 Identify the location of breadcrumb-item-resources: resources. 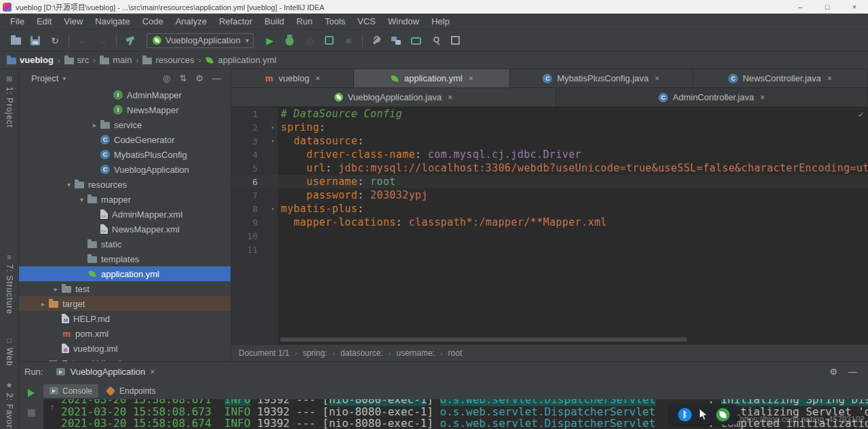
(168, 60).